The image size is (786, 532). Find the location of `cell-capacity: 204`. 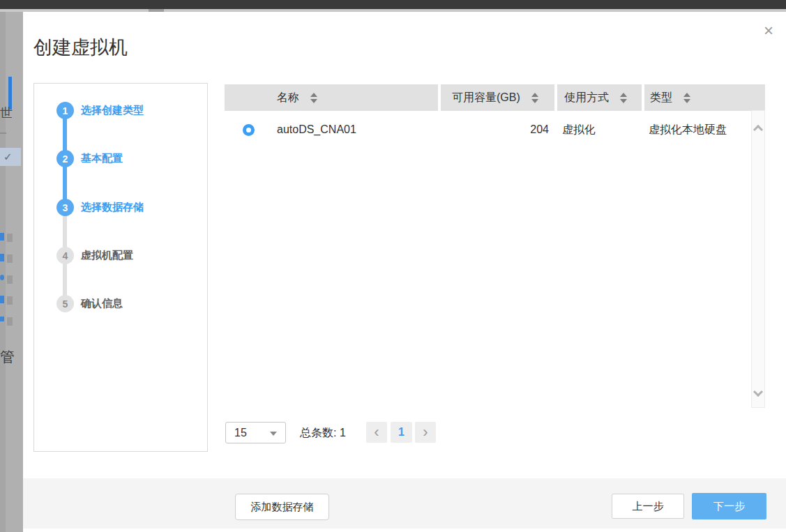

cell-capacity: 204 is located at coordinates (498, 130).